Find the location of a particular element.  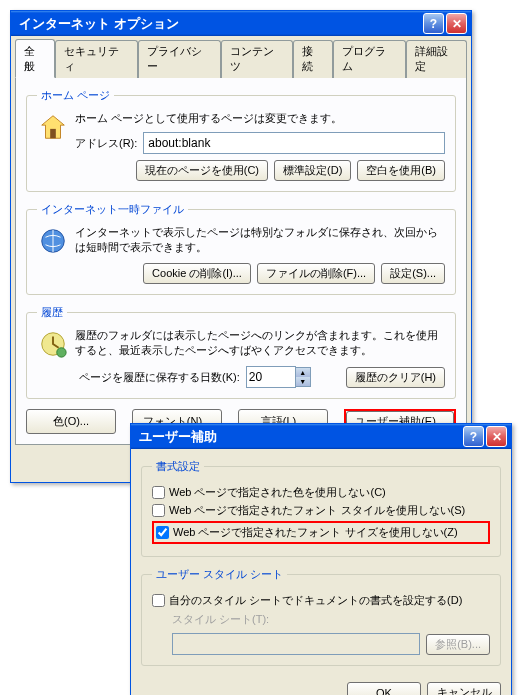

tab-general: 全般 is located at coordinates (35, 58).